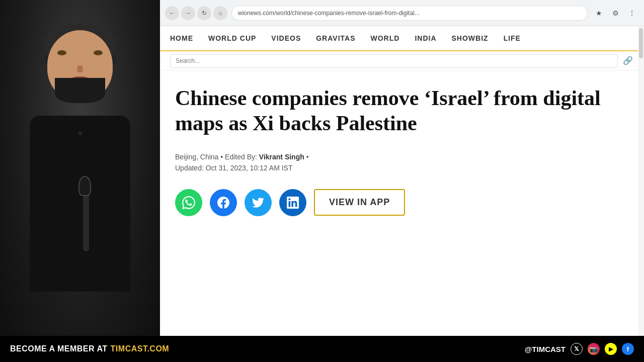 The height and width of the screenshot is (362, 644). I want to click on browser-controls: ← → ↻ ⌂, so click(196, 13).